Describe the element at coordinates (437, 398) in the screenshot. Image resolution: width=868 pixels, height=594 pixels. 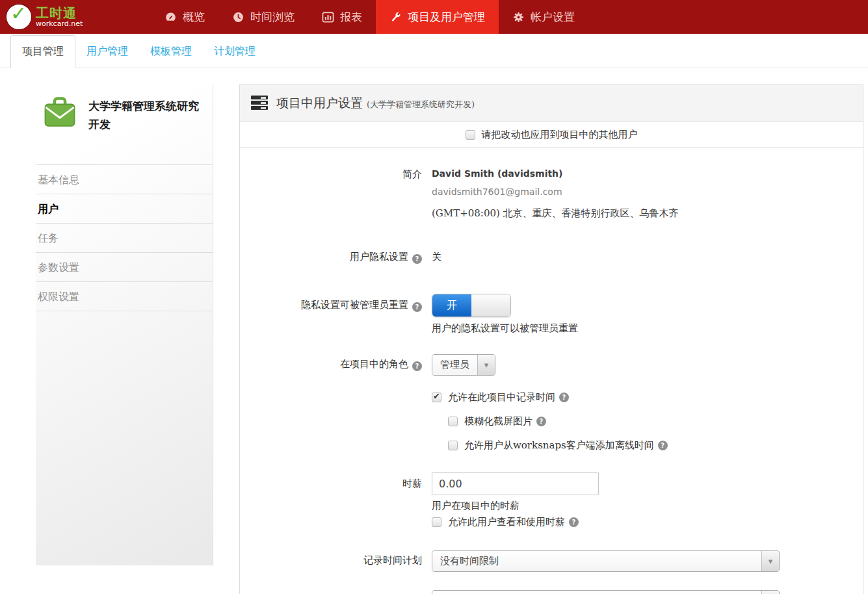
I see `allow-logging-checkbox` at that location.